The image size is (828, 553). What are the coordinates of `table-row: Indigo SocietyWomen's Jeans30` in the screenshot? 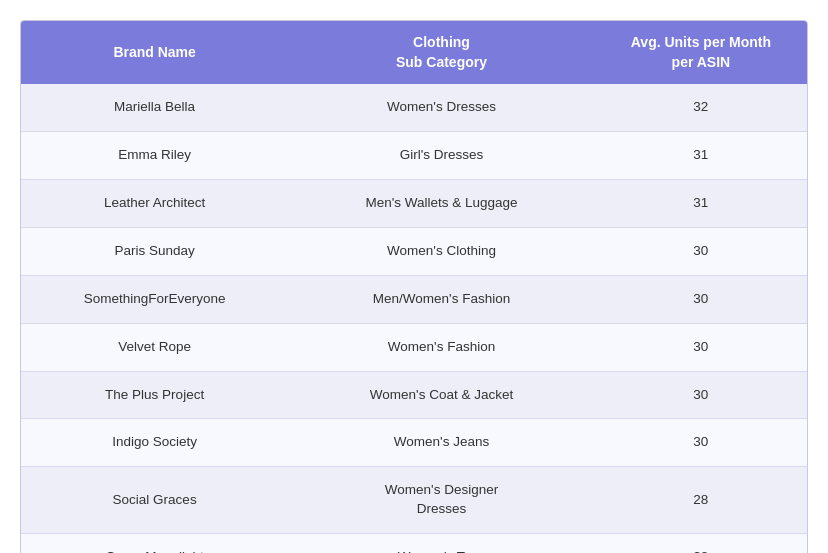 It's located at (414, 443).